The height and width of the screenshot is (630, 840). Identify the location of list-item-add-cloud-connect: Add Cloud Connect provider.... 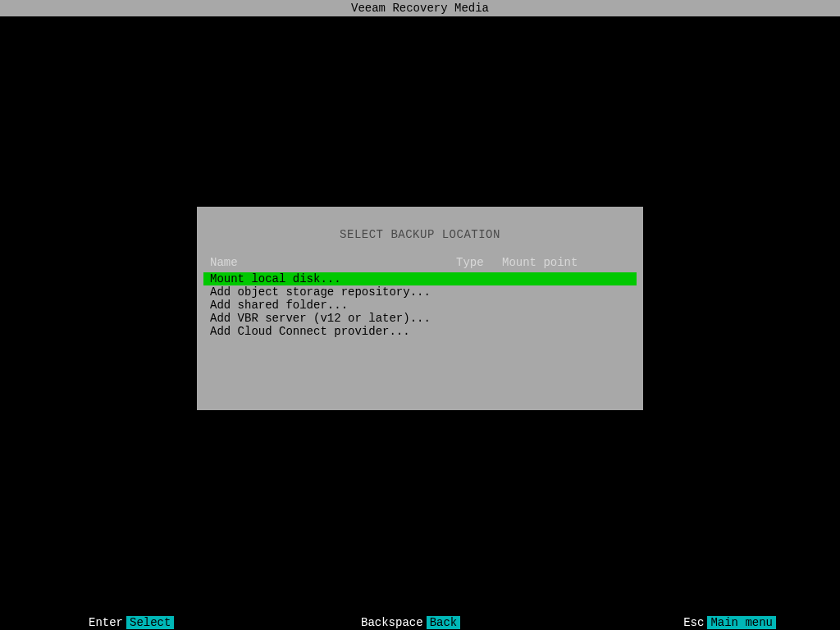
(420, 331).